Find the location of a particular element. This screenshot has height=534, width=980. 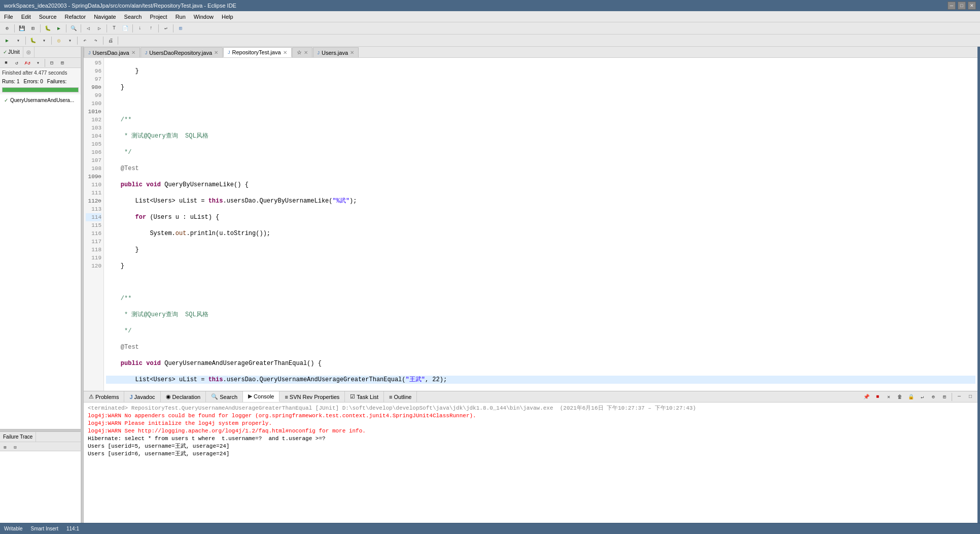

prev-annotation-button: ↑ is located at coordinates (151, 28).